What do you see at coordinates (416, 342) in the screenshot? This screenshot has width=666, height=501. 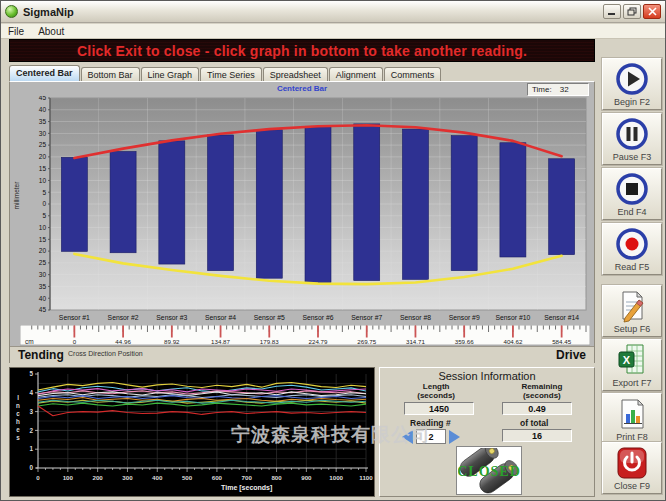 I see `svg-text: 314.71` at bounding box center [416, 342].